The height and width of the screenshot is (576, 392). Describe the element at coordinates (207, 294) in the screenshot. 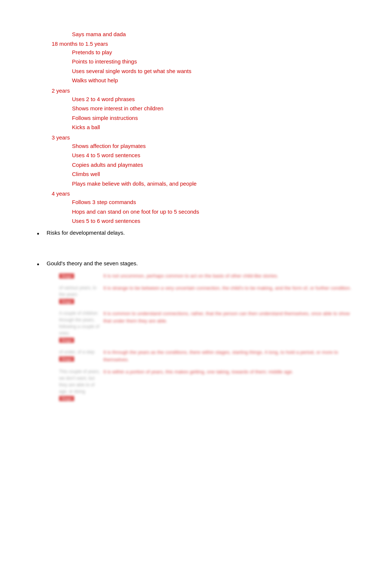

I see `gould-stage-row: of various years, to the yearsStageIt is…` at that location.